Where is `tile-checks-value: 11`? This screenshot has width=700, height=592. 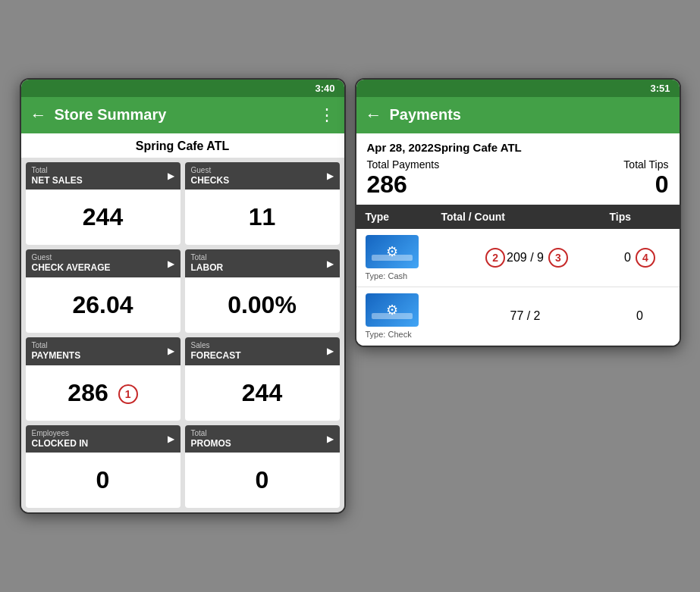 tile-checks-value: 11 is located at coordinates (262, 217).